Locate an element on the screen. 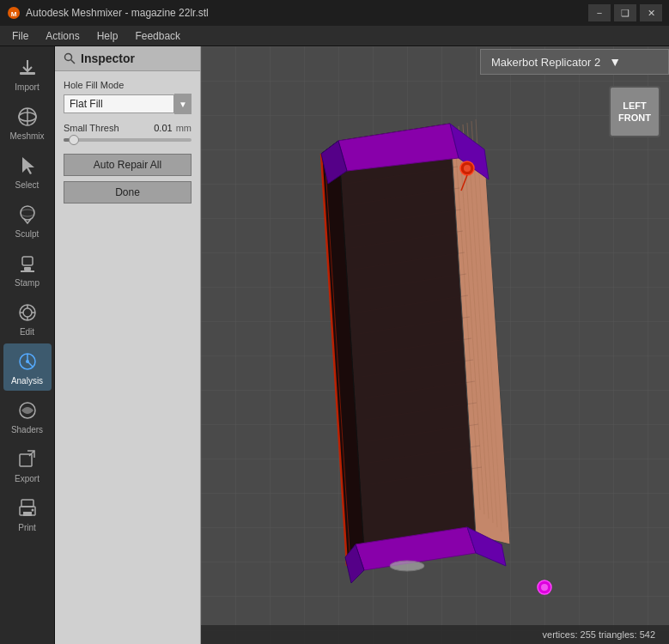  makerbot-label: Makerbot Replicator 2 is located at coordinates (546, 62).